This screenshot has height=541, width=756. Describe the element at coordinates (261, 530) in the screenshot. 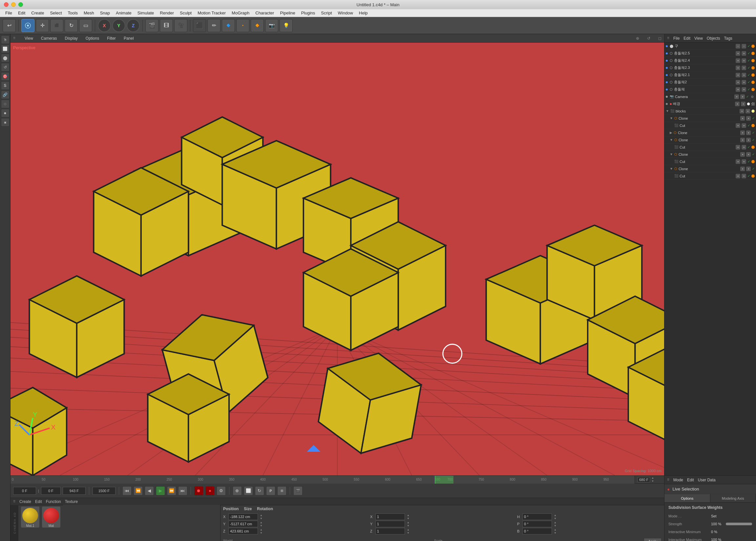

I see `pos-z-up: ▲` at that location.